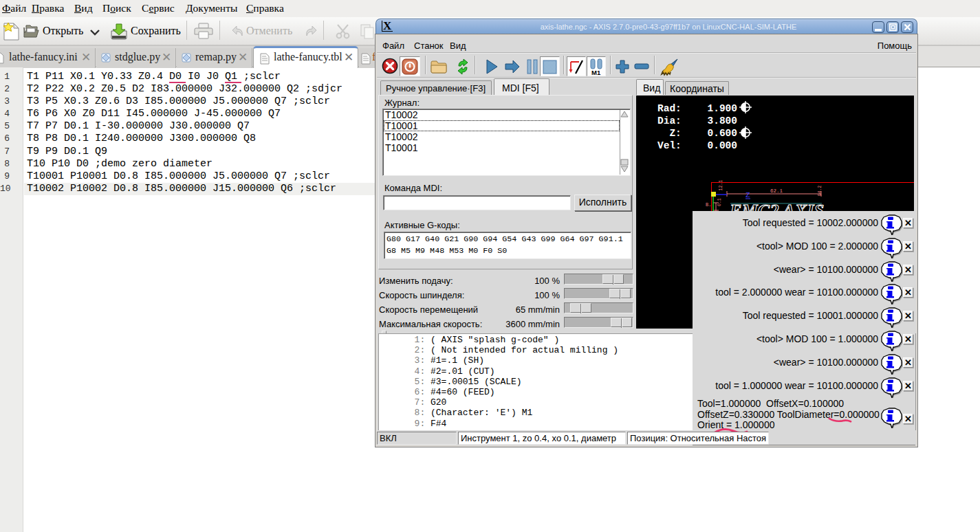  I want to click on svg-text: 0.1, so click(719, 202).